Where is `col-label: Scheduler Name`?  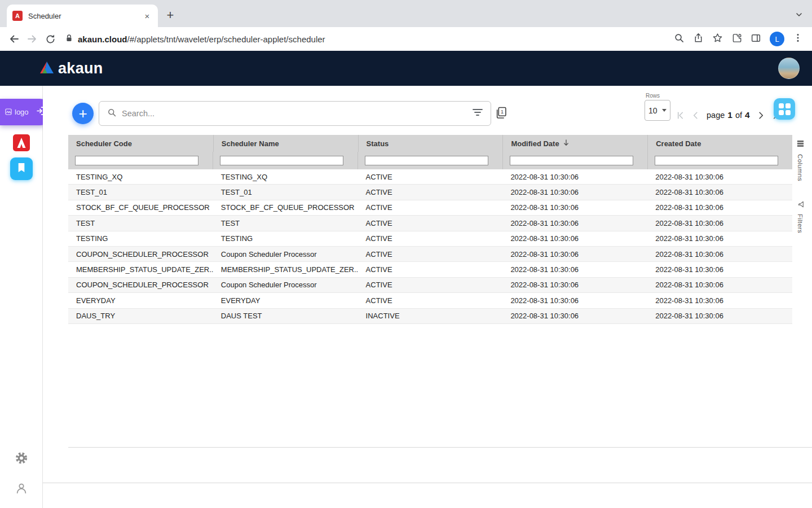
col-label: Scheduler Name is located at coordinates (250, 143).